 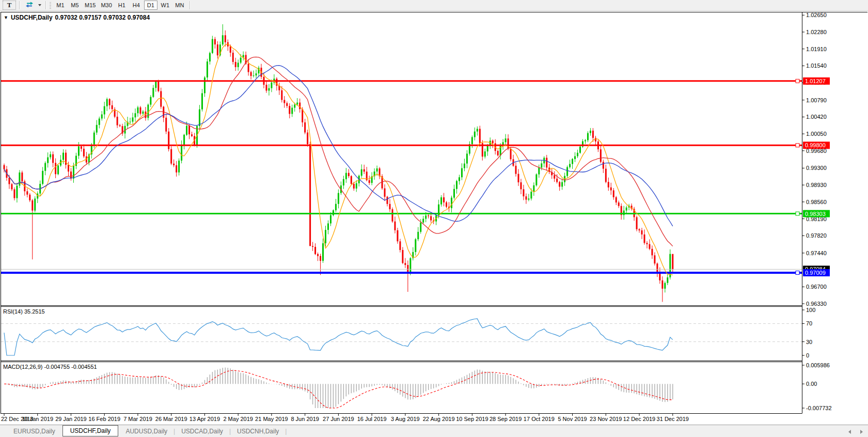 What do you see at coordinates (147, 431) in the screenshot?
I see `chart-tab-audusd: AUDUSD,Daily` at bounding box center [147, 431].